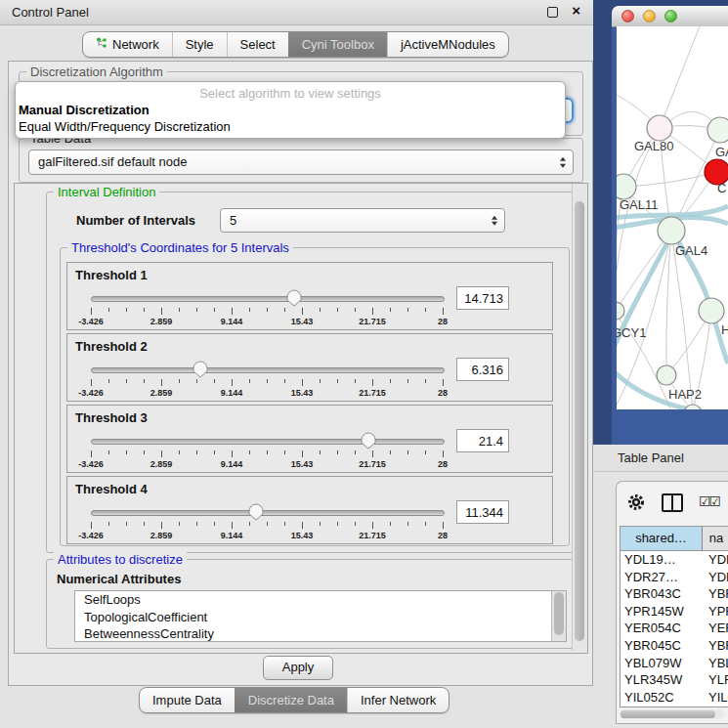 The image size is (728, 728). I want to click on table-row: YBR043CYBR0, so click(674, 594).